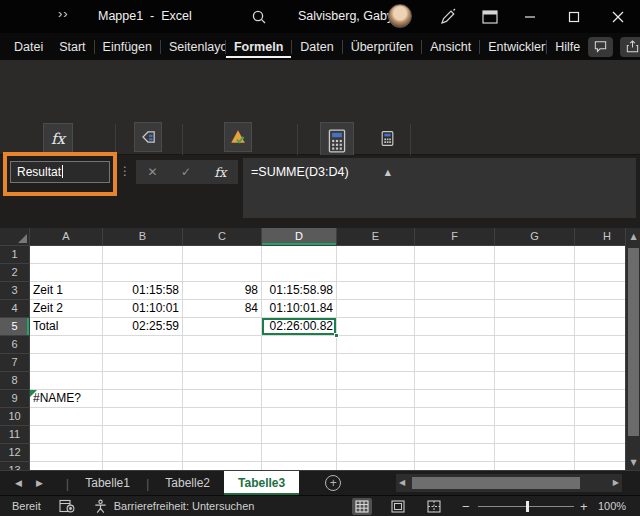 Image resolution: width=640 pixels, height=516 pixels. What do you see at coordinates (300, 435) in the screenshot?
I see `cell-D11` at bounding box center [300, 435].